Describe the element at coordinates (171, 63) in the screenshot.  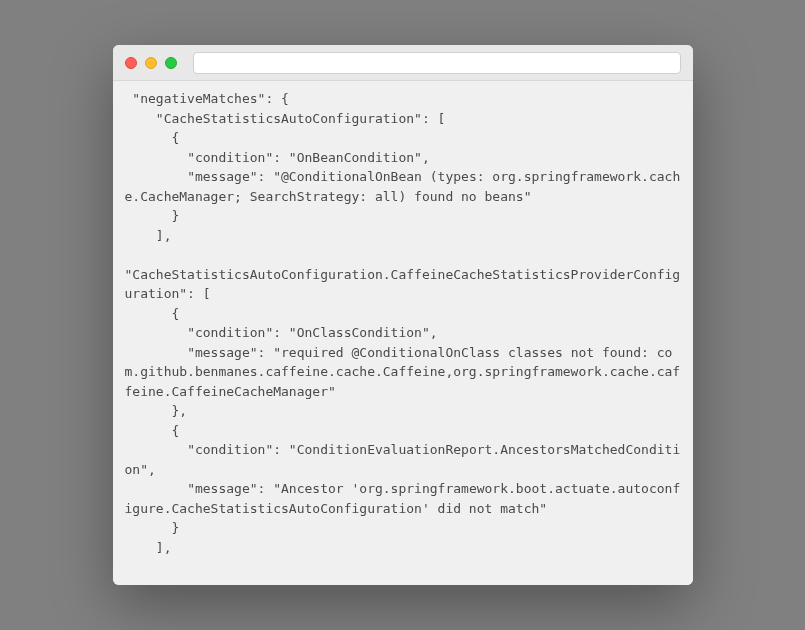
I see `maximize-icon` at that location.